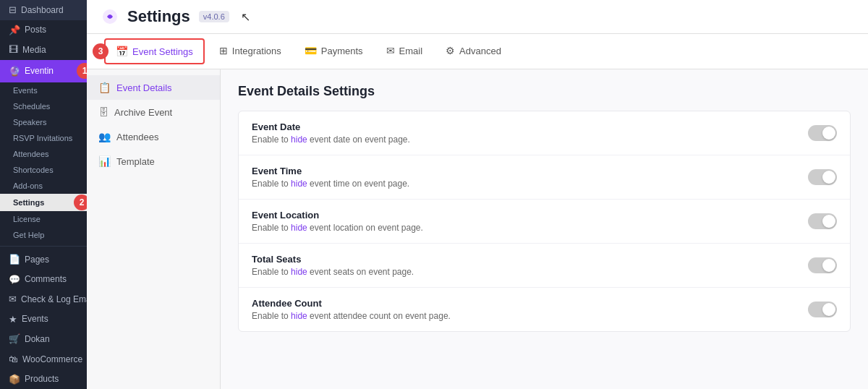 Image resolution: width=868 pixels, height=389 pixels. I want to click on eventin-logo, so click(110, 17).